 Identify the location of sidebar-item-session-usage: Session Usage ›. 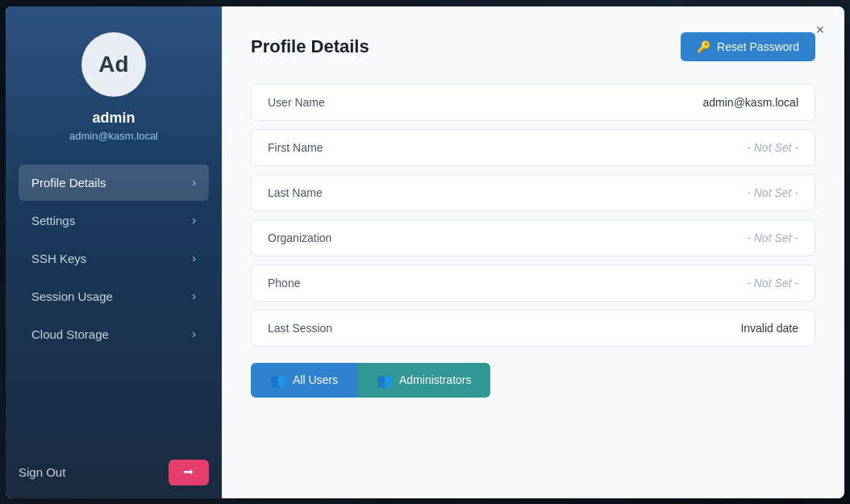
(114, 297).